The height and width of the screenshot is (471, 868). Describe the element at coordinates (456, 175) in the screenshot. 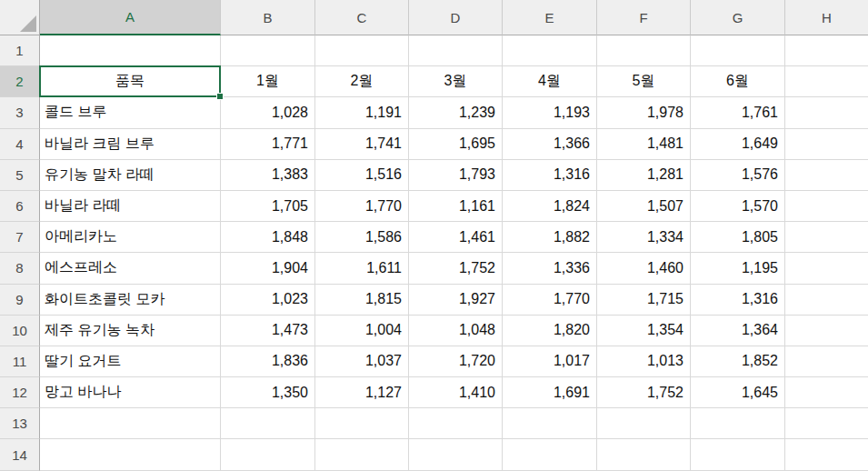

I see `cell-D5: 1,793` at that location.